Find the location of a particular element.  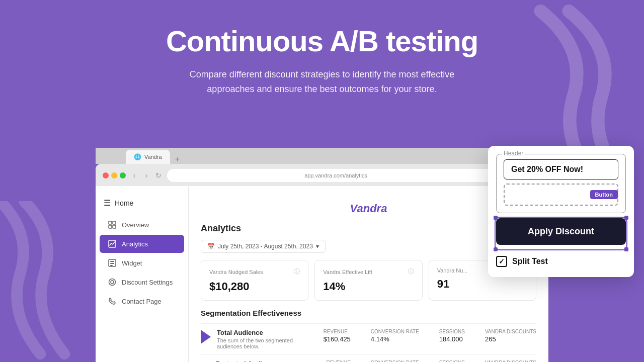

new-tab-button: + is located at coordinates (177, 159).